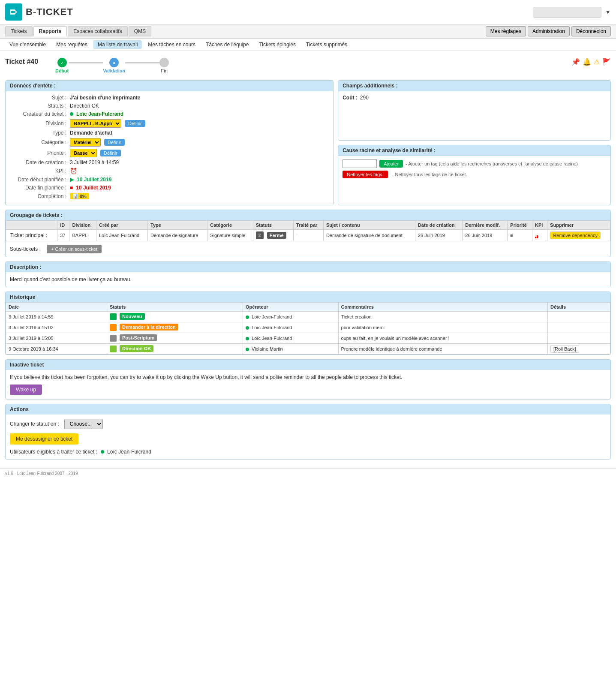  What do you see at coordinates (273, 236) in the screenshot?
I see `tp-statuts: ⧖ Fermé` at bounding box center [273, 236].